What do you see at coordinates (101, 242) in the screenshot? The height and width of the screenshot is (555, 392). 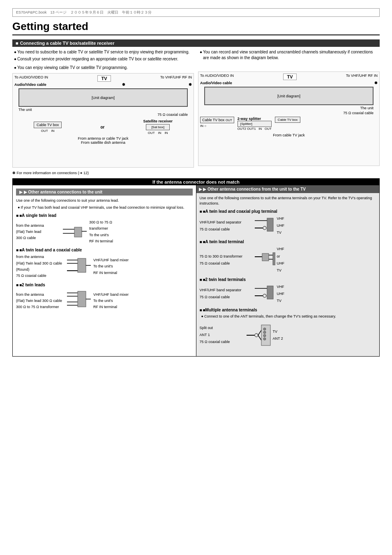 I see `stl-right-4: RF IN terminal` at bounding box center [101, 242].